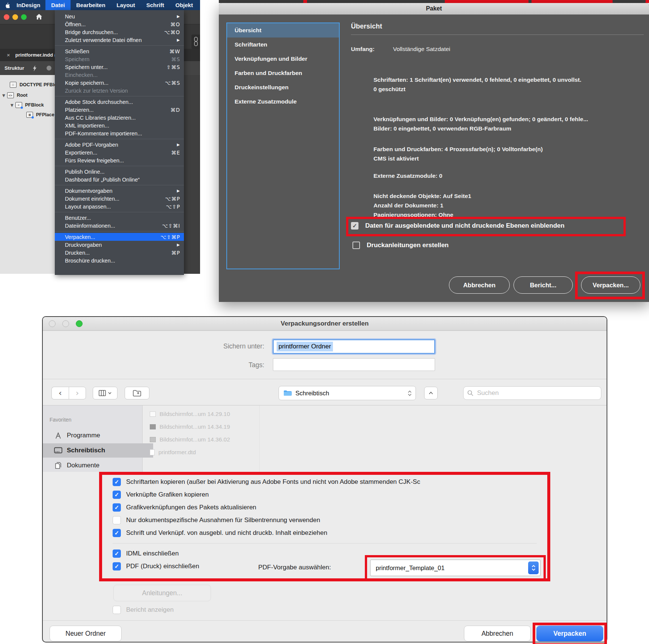 Image resolution: width=649 pixels, height=644 pixels. Describe the element at coordinates (60, 393) in the screenshot. I see `back-button: ‹` at that location.